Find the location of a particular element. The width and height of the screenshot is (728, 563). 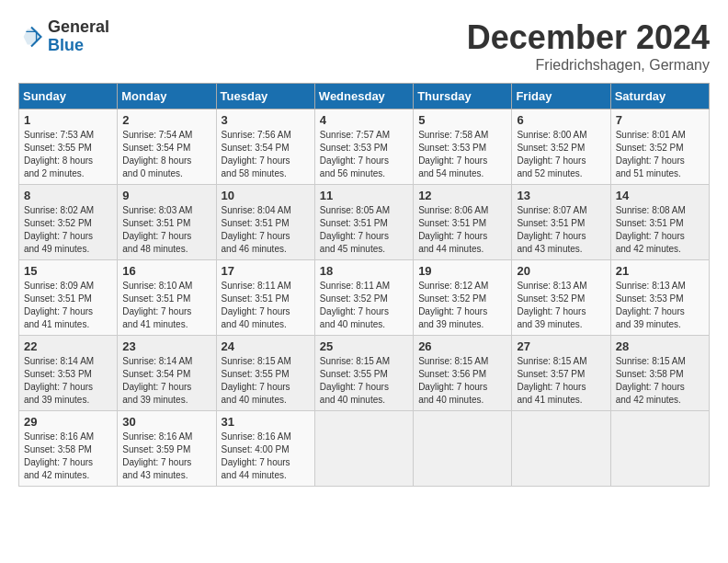

day-number: 3 is located at coordinates (266, 120).